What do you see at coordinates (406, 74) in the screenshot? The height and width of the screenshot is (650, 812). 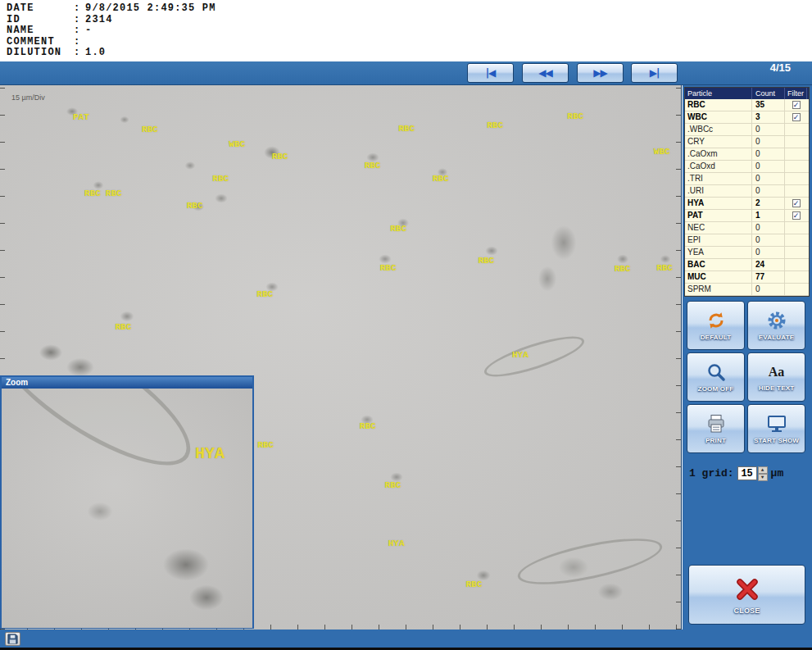 I see `navigation-toolbar: |◀ ◀◀ ▶▶ ▶| 4/15` at bounding box center [406, 74].